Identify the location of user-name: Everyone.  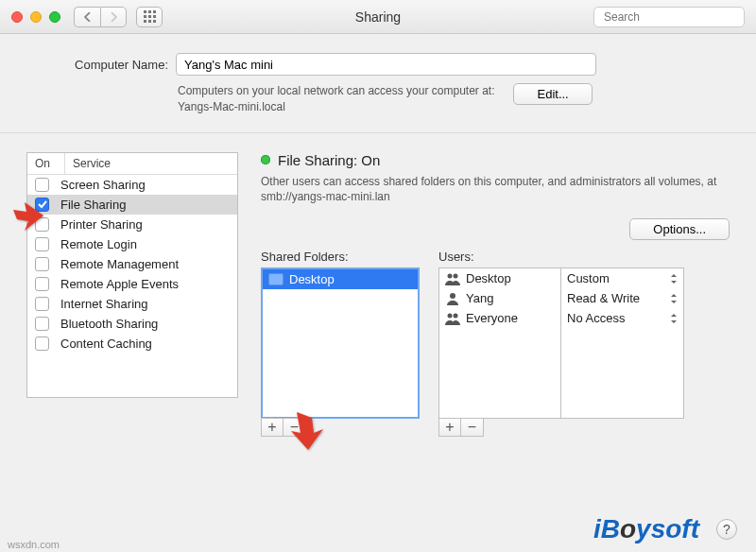
(491, 318).